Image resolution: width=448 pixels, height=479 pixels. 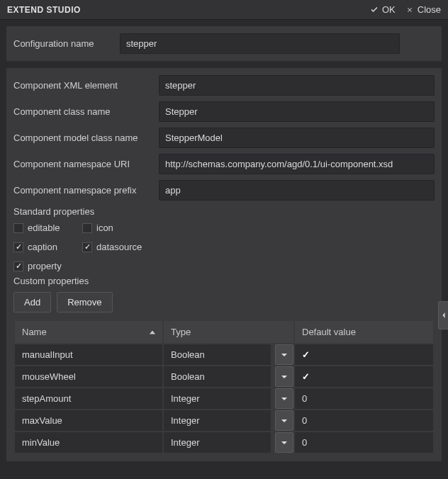 I want to click on chevron-left-icon, so click(x=444, y=315).